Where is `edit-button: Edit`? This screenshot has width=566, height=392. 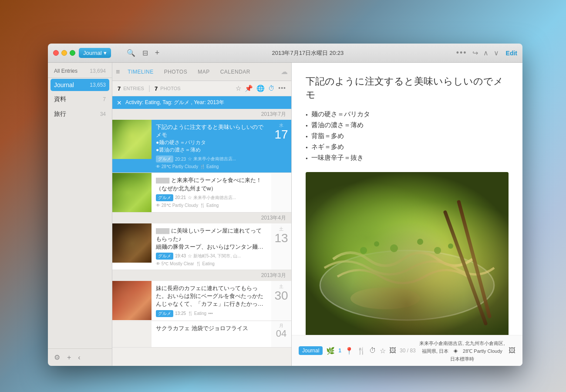
edit-button: Edit is located at coordinates (512, 53).